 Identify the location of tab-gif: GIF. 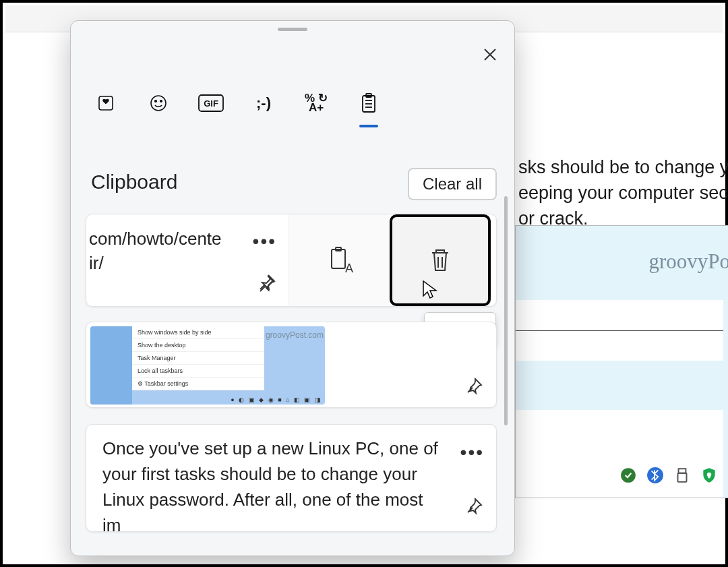
(211, 103).